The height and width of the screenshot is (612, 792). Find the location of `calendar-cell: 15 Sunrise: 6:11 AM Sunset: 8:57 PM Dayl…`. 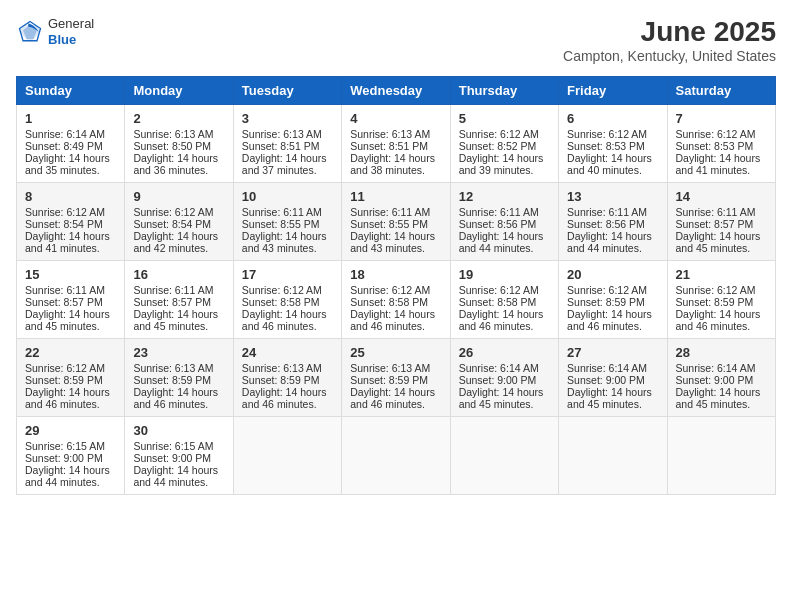

calendar-cell: 15 Sunrise: 6:11 AM Sunset: 8:57 PM Dayl… is located at coordinates (71, 300).